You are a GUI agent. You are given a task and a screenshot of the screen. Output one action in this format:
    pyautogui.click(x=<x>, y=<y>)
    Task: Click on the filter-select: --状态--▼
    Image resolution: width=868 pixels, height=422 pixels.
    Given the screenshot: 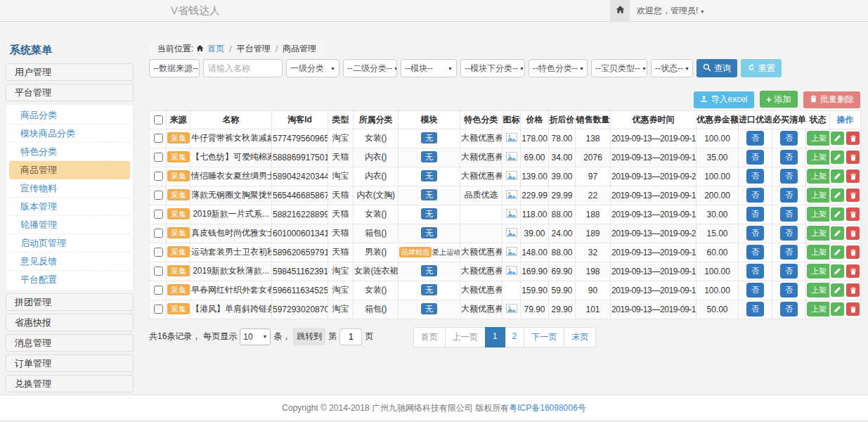 What is the action you would take?
    pyautogui.click(x=672, y=68)
    